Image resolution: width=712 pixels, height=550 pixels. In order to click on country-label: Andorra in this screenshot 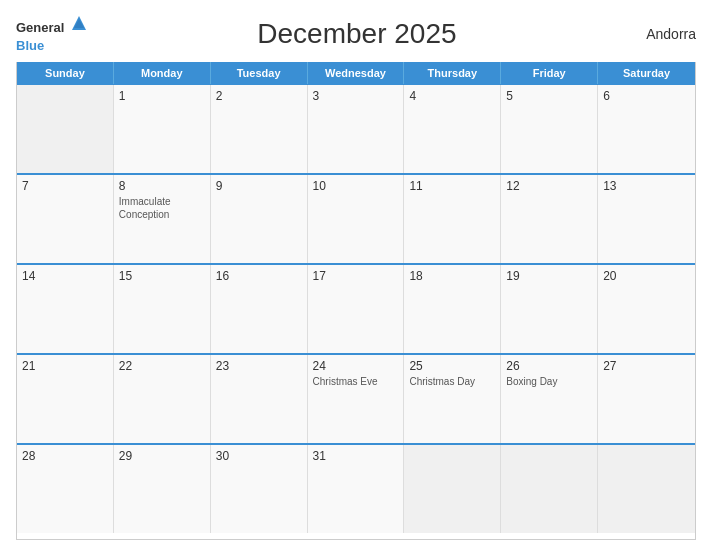, I will do `click(661, 34)`.